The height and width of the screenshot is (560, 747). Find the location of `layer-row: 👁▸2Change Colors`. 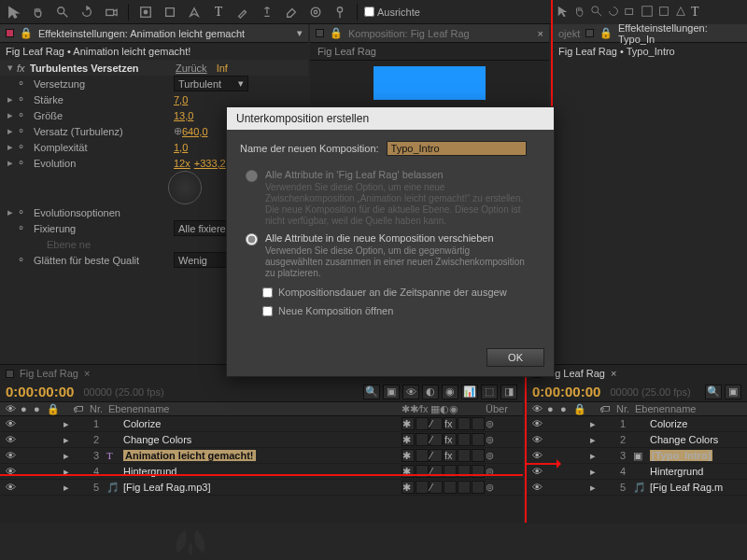

layer-row: 👁▸2Change Colors is located at coordinates (637, 441).